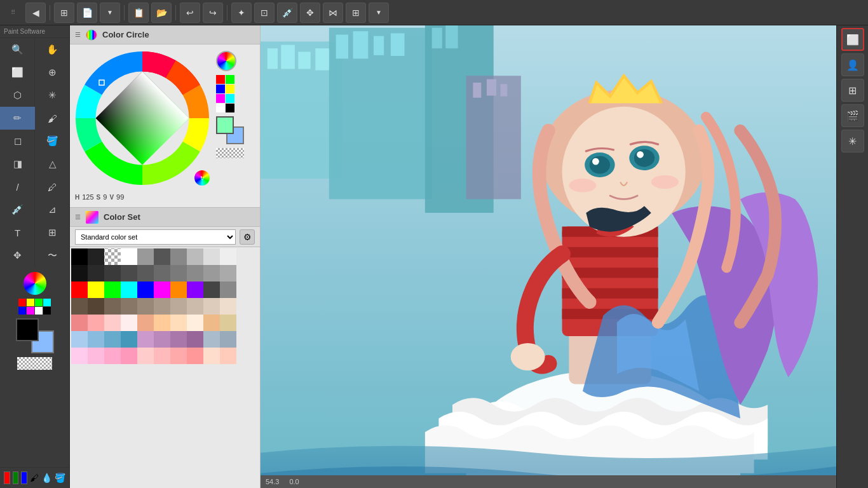  Describe the element at coordinates (161, 13) in the screenshot. I see `open-btn: 📂` at that location.